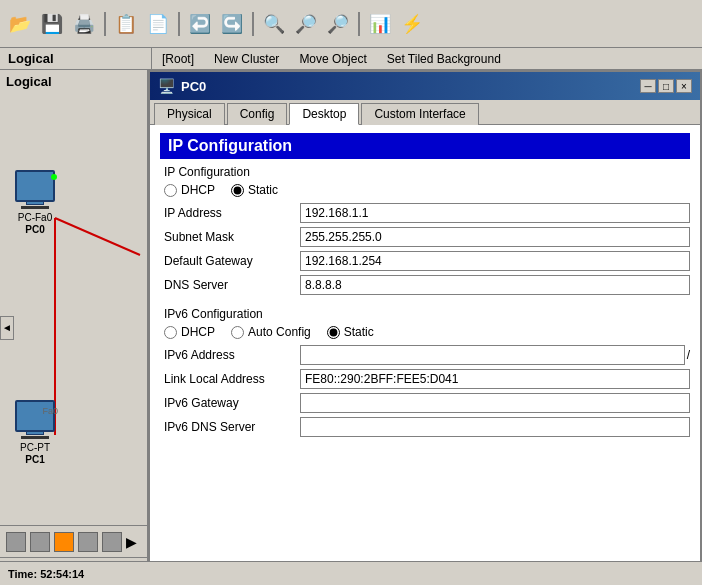 The width and height of the screenshot is (702, 585). Describe the element at coordinates (182, 86) in the screenshot. I see `dialog-title: 🖥️ PC0` at that location.